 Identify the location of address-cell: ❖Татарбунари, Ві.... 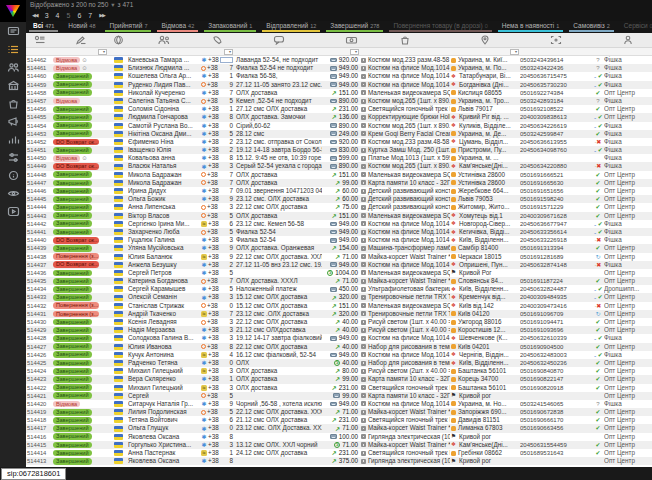
(485, 76).